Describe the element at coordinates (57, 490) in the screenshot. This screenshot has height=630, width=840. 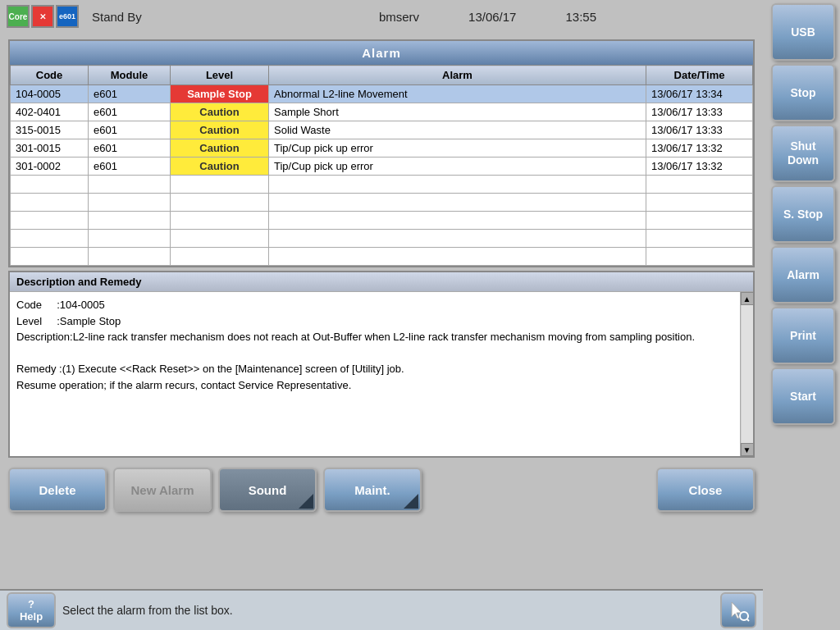
I see `delete-button: Delete` at that location.